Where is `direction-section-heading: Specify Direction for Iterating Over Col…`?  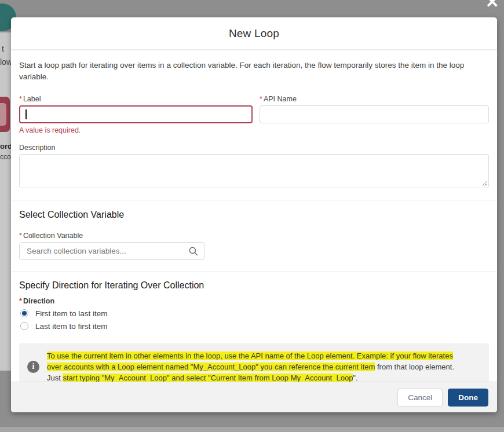 direction-section-heading: Specify Direction for Iterating Over Col… is located at coordinates (254, 285).